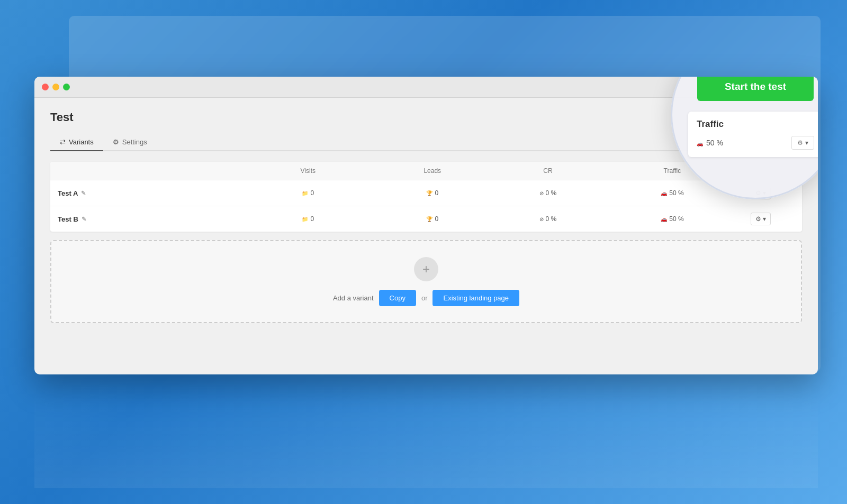 This screenshot has height=504, width=847. I want to click on folder-icon-b, so click(305, 219).